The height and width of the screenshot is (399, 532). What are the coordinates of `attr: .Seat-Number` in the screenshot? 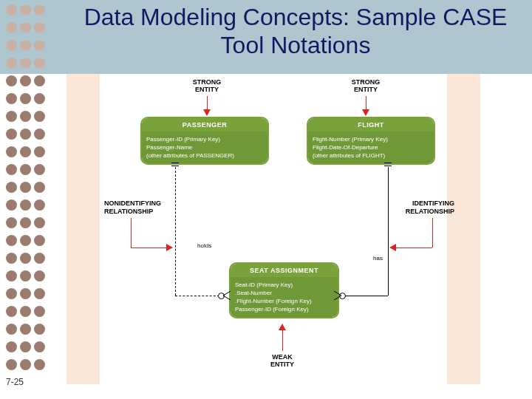 It's located at (284, 293).